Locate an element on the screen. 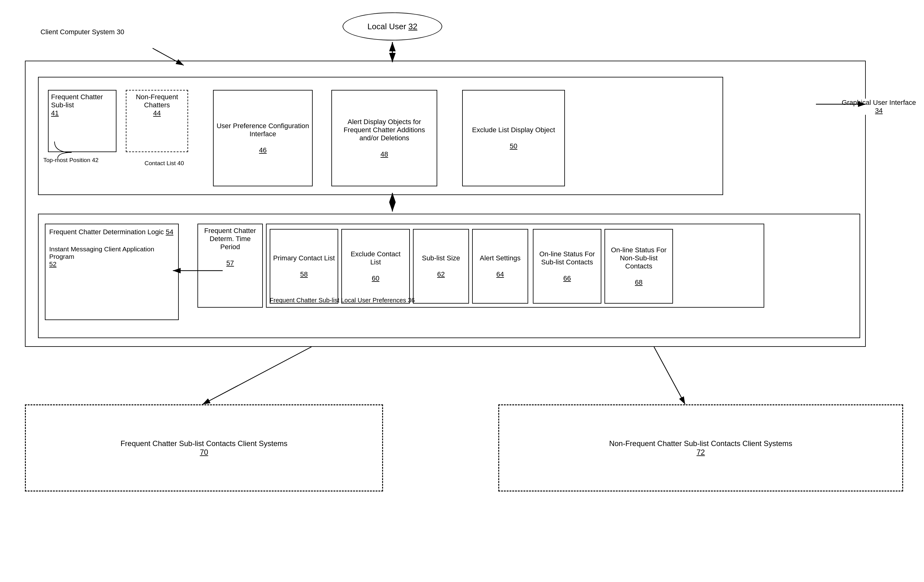 The image size is (924, 582). user-pref-config-box: User Preference Configuration Interface … is located at coordinates (263, 138).